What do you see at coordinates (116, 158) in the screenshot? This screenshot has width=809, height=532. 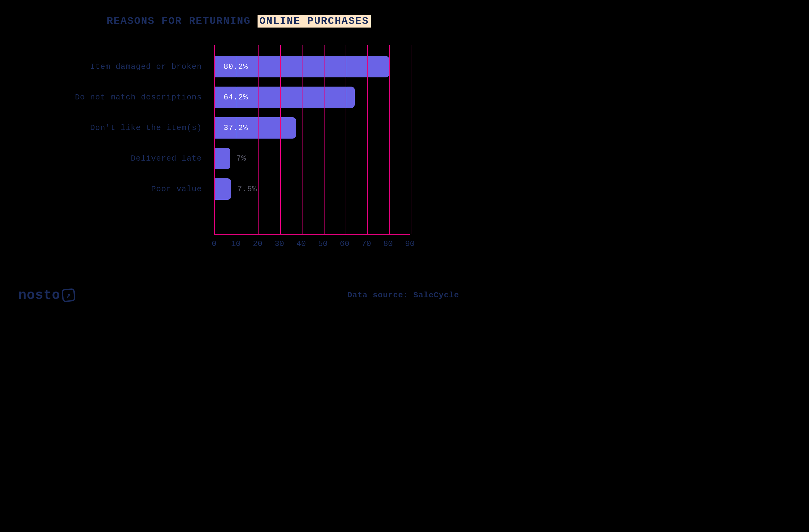 I see `y-label: Delivered late` at bounding box center [116, 158].